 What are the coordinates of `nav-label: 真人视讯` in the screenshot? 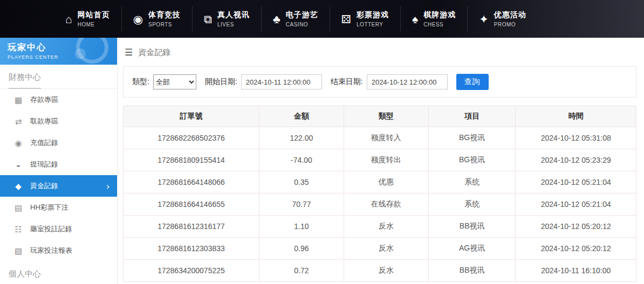 It's located at (234, 15).